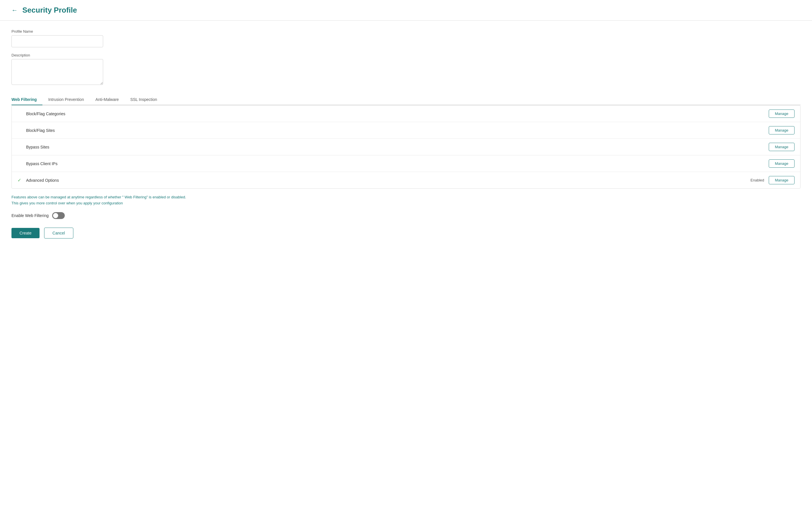 Image resolution: width=812 pixels, height=520 pixels. What do you see at coordinates (398, 164) in the screenshot?
I see `row-label: Bypass Client IPs` at bounding box center [398, 164].